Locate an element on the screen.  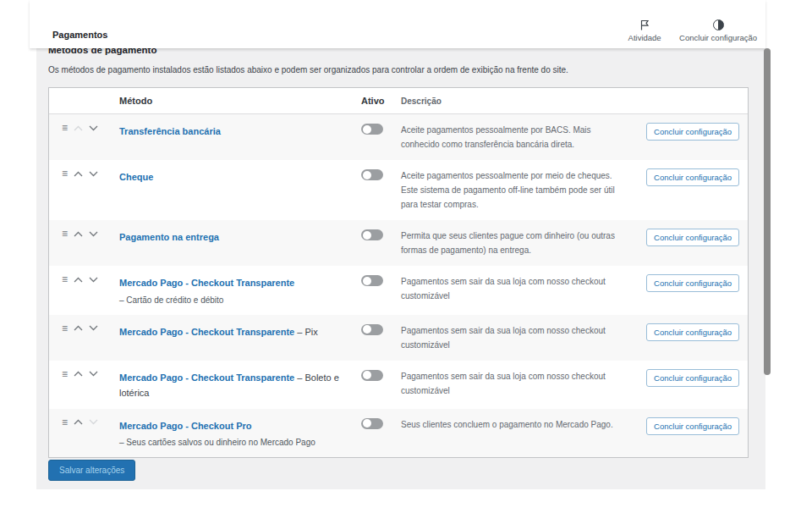
method-column-header: Método is located at coordinates (240, 101).